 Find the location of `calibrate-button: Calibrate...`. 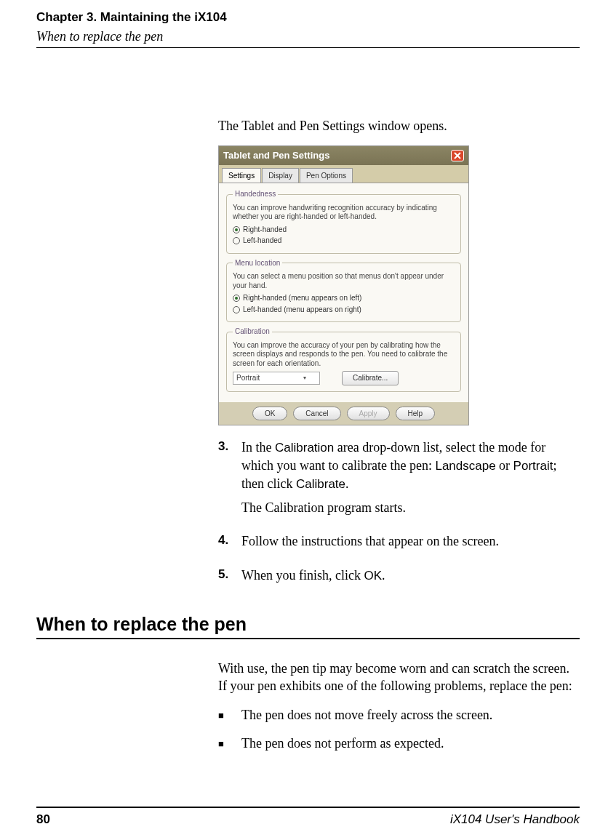

calibrate-button: Calibrate... is located at coordinates (370, 378).